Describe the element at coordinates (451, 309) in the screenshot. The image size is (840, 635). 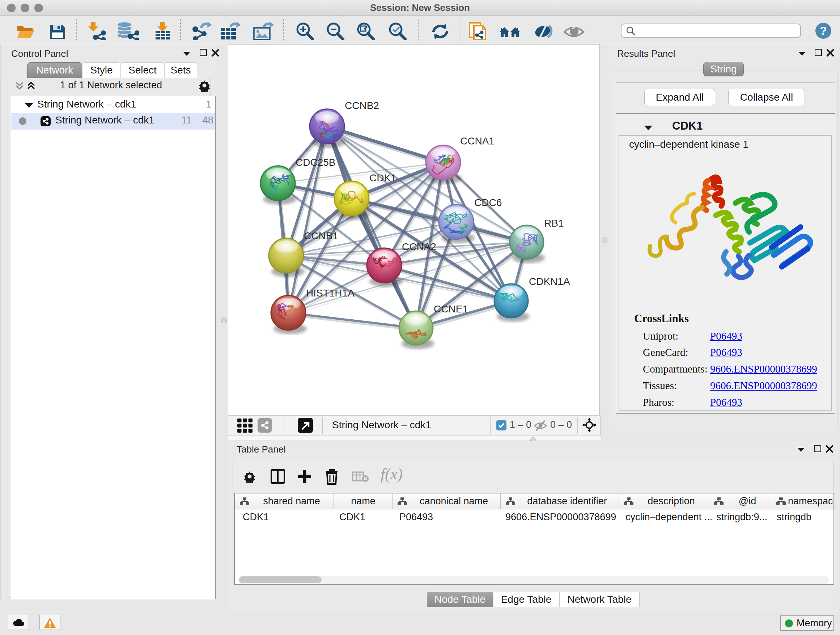
I see `svg-text: CCNE1` at that location.